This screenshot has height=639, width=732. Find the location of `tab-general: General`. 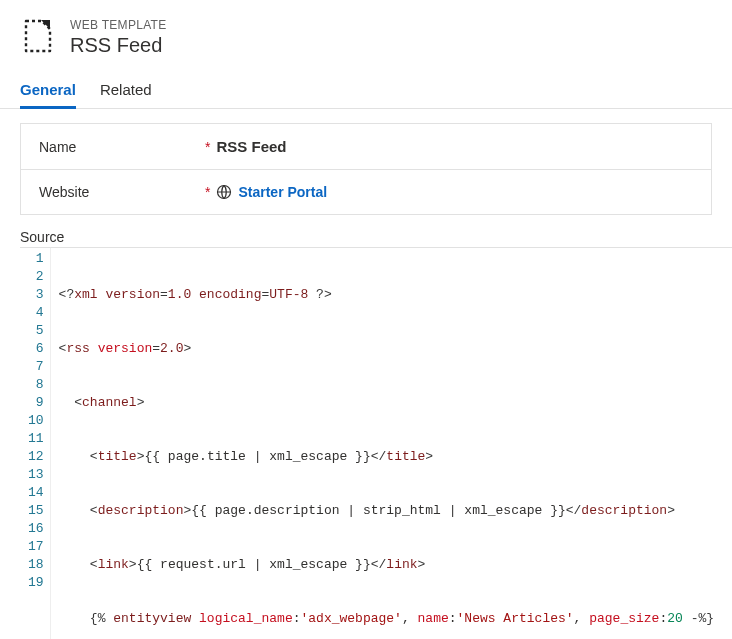

tab-general: General is located at coordinates (48, 92).